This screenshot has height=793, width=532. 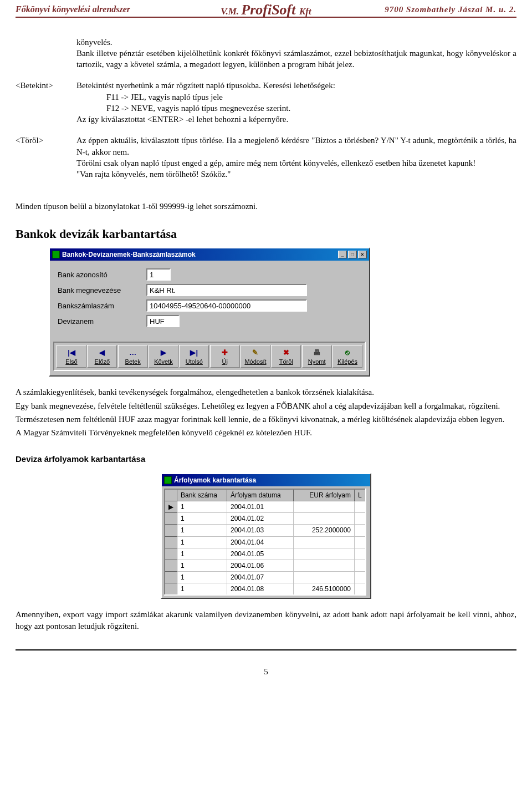 I want to click on btn-next-label: Követk, so click(x=163, y=362).